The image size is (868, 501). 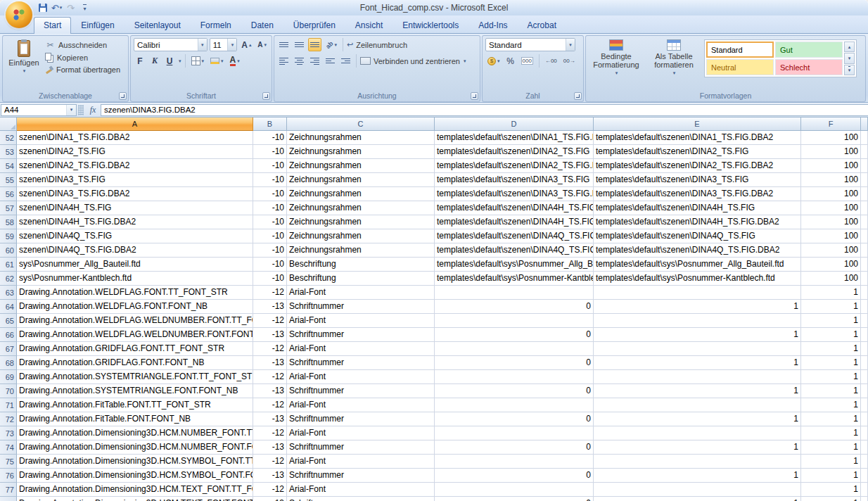 I want to click on cell-d56: templates\default\szenen\DINA3_TS.FIG.DB…, so click(x=514, y=194).